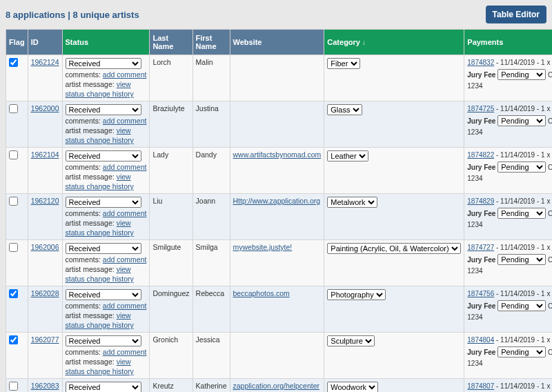 The image size is (552, 392). What do you see at coordinates (277, 43) in the screenshot?
I see `col-website: Website` at bounding box center [277, 43].